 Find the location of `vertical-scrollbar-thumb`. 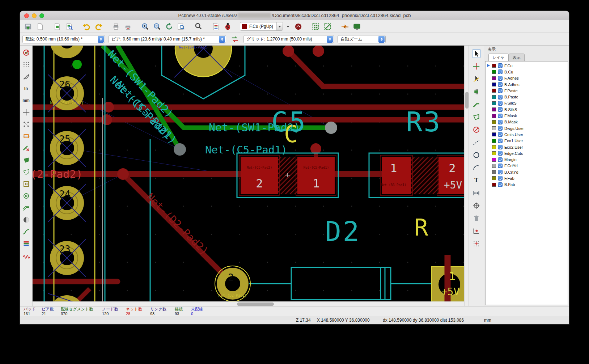

vertical-scrollbar-thumb is located at coordinates (467, 100).